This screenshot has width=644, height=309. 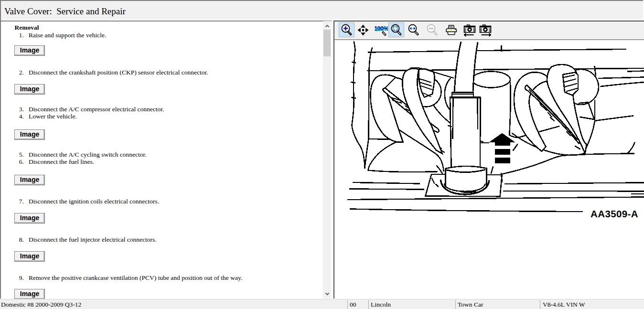 What do you see at coordinates (381, 28) in the screenshot?
I see `svg-text: 100%` at bounding box center [381, 28].